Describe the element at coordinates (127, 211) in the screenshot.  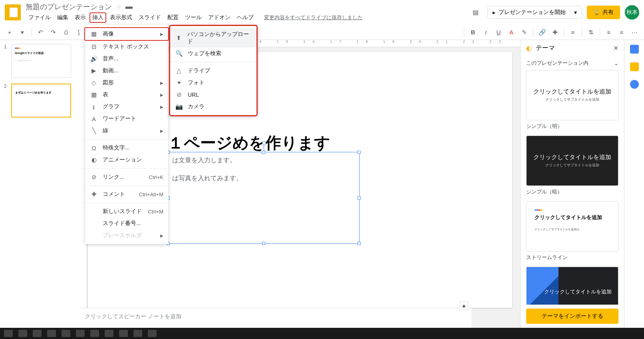
I see `menu-item-新しいスライド: 新しいスライドCtrl+M` at that location.